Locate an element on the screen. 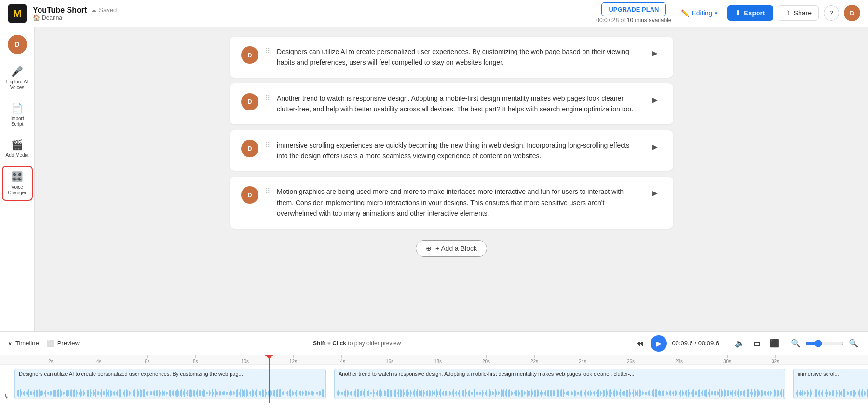 The height and width of the screenshot is (411, 868). sidebar-item-label: Import Script is located at coordinates (17, 122).